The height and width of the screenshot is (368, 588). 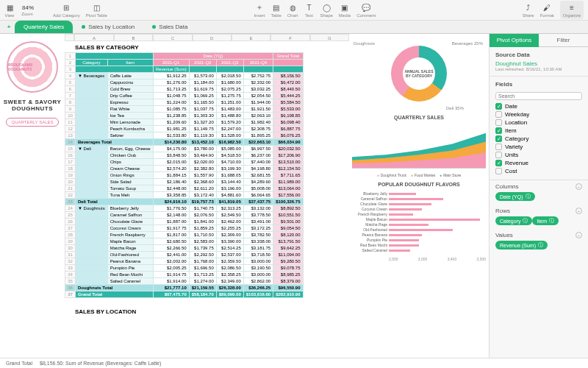 What do you see at coordinates (229, 215) in the screenshot?
I see `cell: $2,549.50` at bounding box center [229, 215].